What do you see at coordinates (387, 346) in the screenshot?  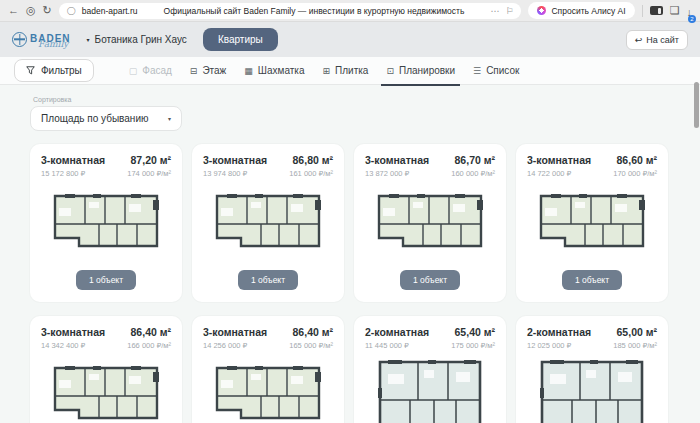 I see `price-value: 11 445 000 ₽` at bounding box center [387, 346].